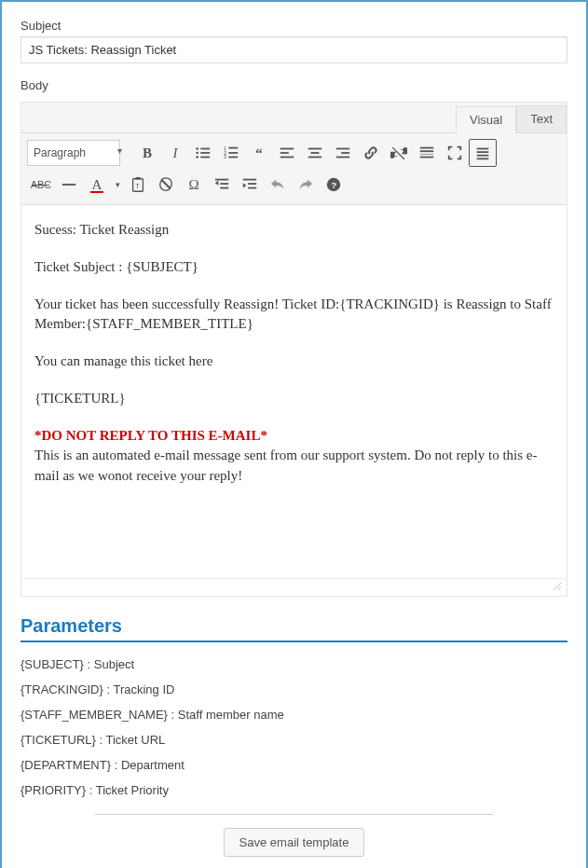 This screenshot has height=868, width=588. Describe the element at coordinates (166, 185) in the screenshot. I see `clear-formatting-button` at that location.